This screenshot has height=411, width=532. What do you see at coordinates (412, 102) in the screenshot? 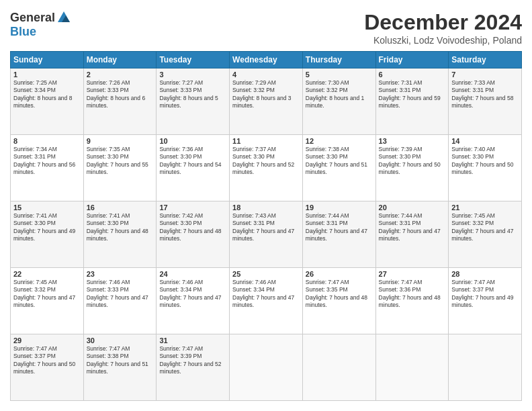
I see `calendar-cell: 6Sunrise: 7:31 AMSunset: 3:31 PMDaylight…` at bounding box center [412, 102].